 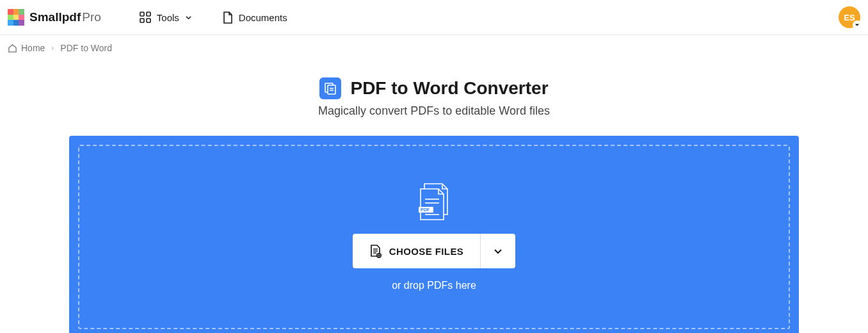 I want to click on avatar: ES, so click(x=849, y=17).